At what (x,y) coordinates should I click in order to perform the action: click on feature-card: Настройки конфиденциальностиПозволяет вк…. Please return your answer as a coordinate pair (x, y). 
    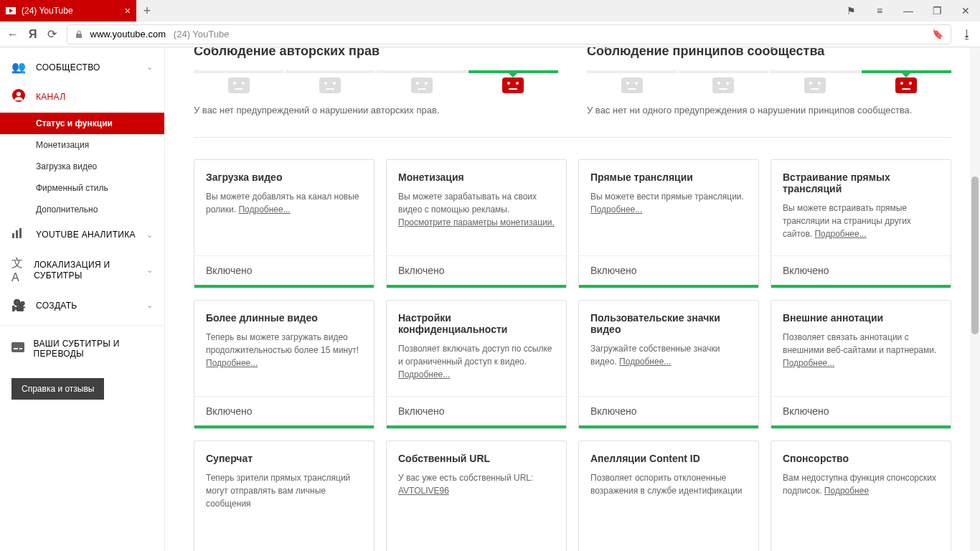
    Looking at the image, I should click on (476, 364).